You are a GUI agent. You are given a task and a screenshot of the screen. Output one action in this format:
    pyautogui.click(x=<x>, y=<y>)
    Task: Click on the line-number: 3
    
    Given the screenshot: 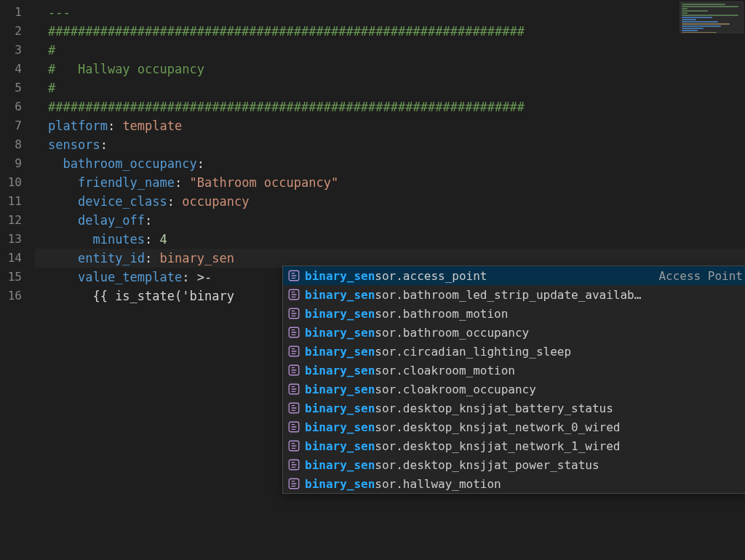 What is the action you would take?
    pyautogui.click(x=11, y=50)
    